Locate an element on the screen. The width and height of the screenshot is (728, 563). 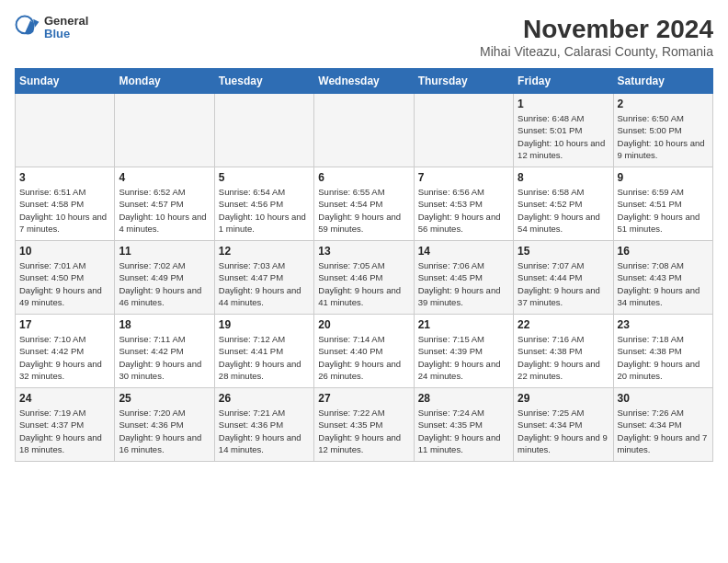
day-info: Sunrise: 6:55 AM Sunset: 4:54 PM Dayligh… is located at coordinates (364, 210).